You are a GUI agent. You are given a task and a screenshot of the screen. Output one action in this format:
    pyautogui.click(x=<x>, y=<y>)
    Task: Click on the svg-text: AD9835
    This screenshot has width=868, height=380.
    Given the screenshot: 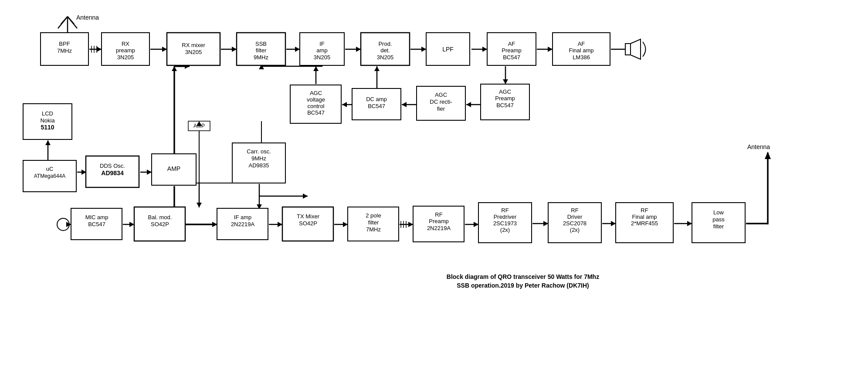 What is the action you would take?
    pyautogui.click(x=259, y=166)
    